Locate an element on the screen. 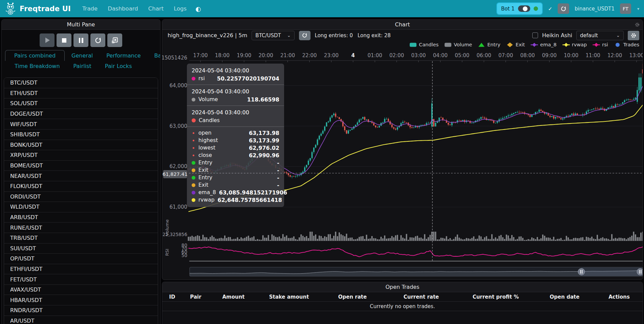 The width and height of the screenshot is (644, 324). stop-bot-button is located at coordinates (64, 40).